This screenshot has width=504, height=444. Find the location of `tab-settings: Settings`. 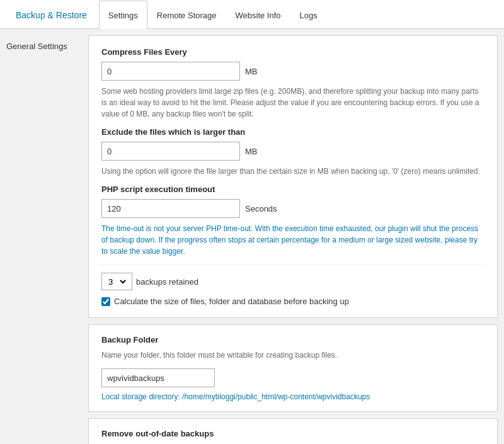

tab-settings: Settings is located at coordinates (123, 15).